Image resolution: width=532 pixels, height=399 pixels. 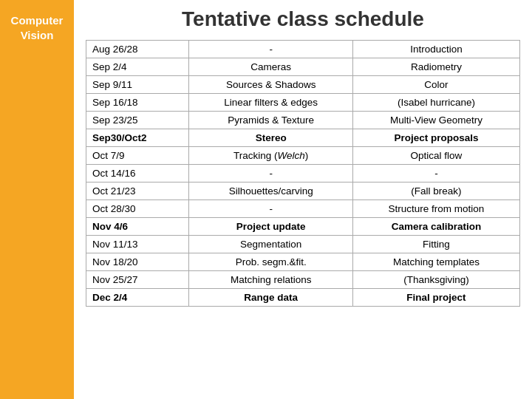 What do you see at coordinates (137, 156) in the screenshot?
I see `cell-date: Oct 7/9` at bounding box center [137, 156].